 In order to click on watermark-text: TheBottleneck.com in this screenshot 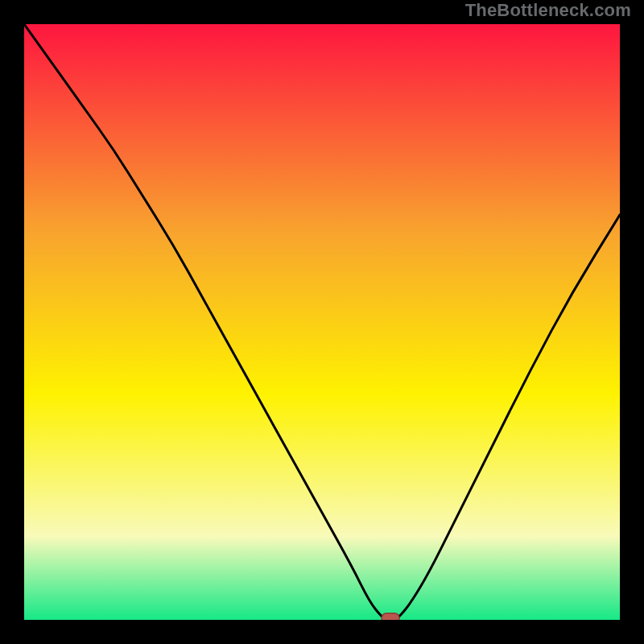, I will do `click(548, 10)`.